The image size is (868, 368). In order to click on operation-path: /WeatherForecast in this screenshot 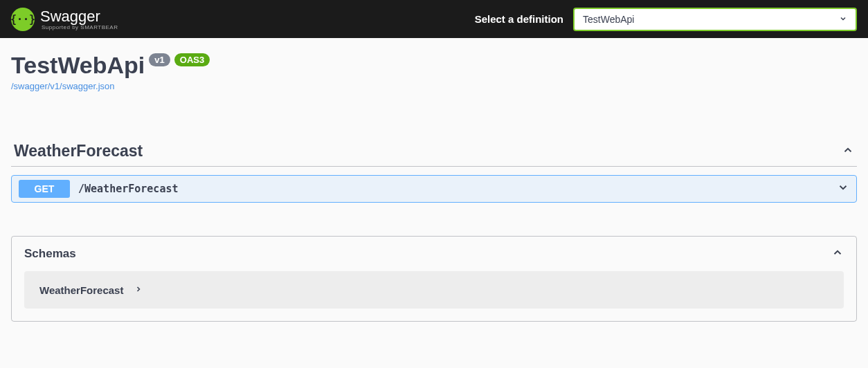, I will do `click(458, 189)`.